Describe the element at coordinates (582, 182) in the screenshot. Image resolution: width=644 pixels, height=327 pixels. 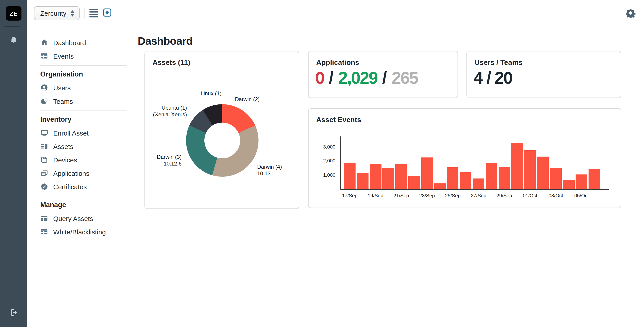
I see `bar-05-Oct` at that location.